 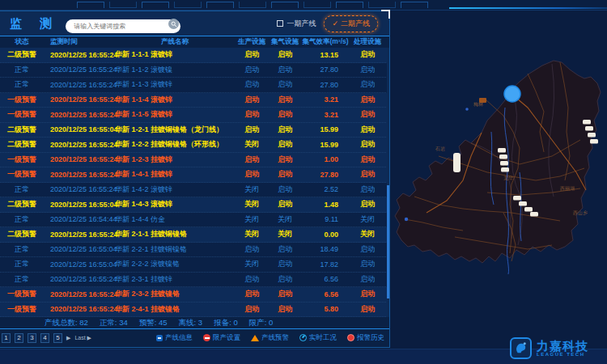 What do you see at coordinates (194, 115) in the screenshot?
I see `table-row: 一级预警2020/12/25 16:55:24华新 1-1-5 滚镀锌启动启动3…` at bounding box center [194, 115].